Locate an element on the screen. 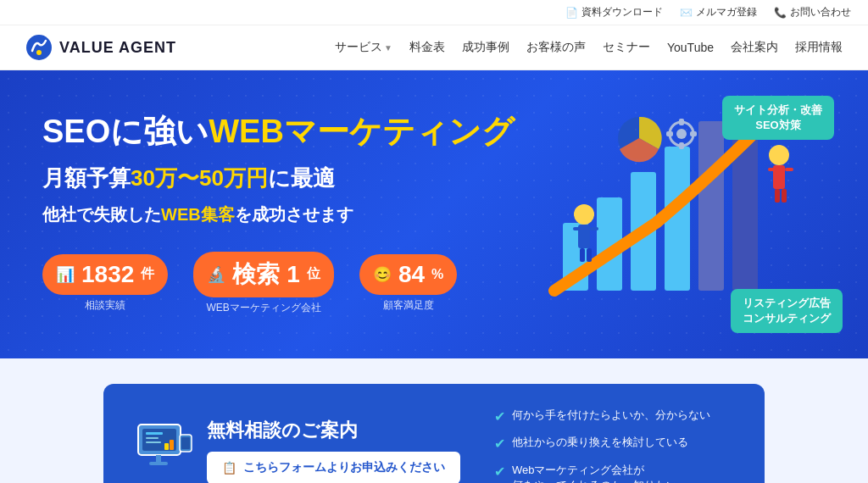  monitor-icon-svg is located at coordinates (164, 446).